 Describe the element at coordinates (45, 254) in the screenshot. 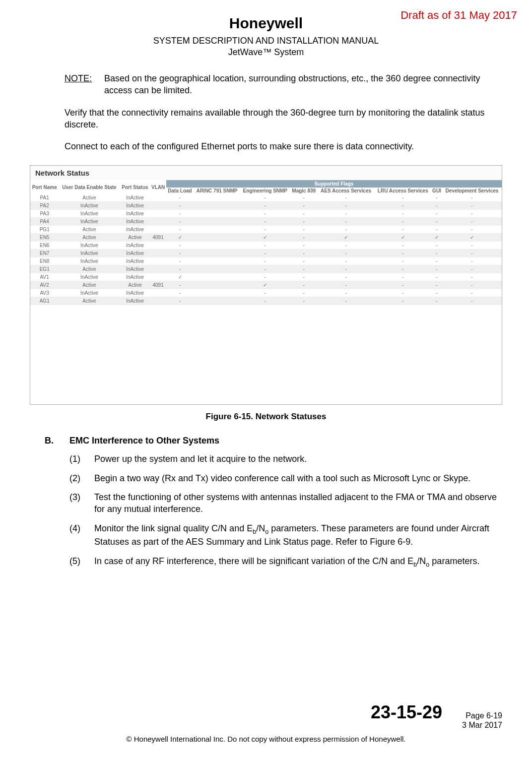

I see `table-cell: EN7` at that location.